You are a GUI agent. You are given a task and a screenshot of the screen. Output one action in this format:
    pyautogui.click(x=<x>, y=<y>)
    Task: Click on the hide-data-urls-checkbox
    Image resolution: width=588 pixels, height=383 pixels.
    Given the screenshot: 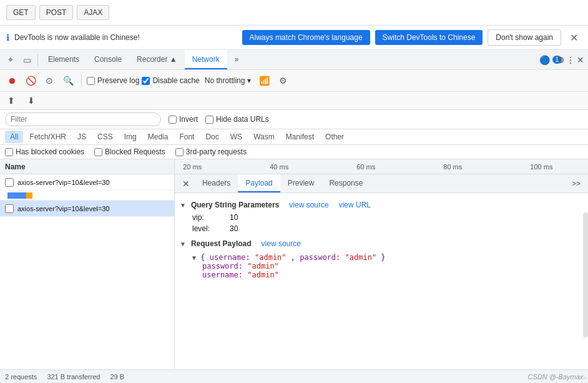 What is the action you would take?
    pyautogui.click(x=210, y=120)
    